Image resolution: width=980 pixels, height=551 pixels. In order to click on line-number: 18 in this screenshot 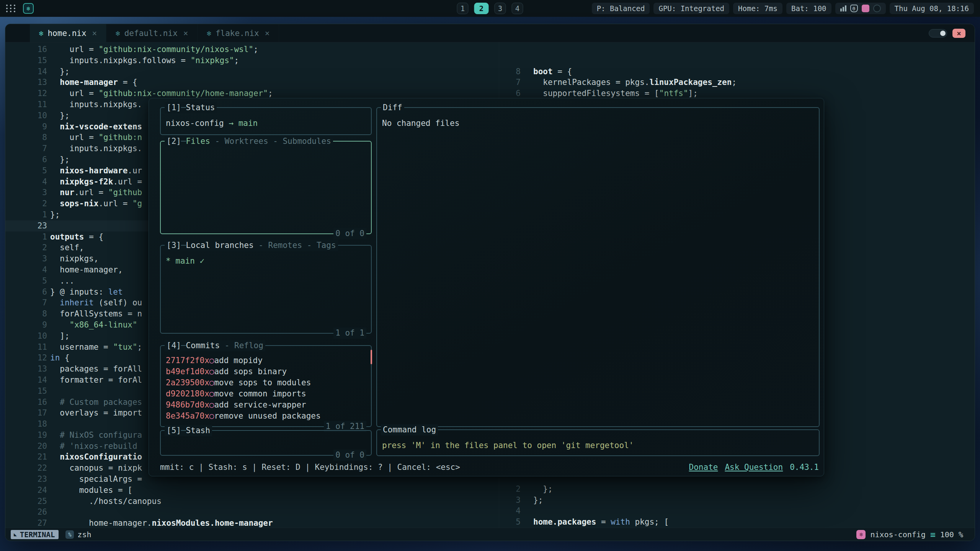, I will do `click(26, 424)`.